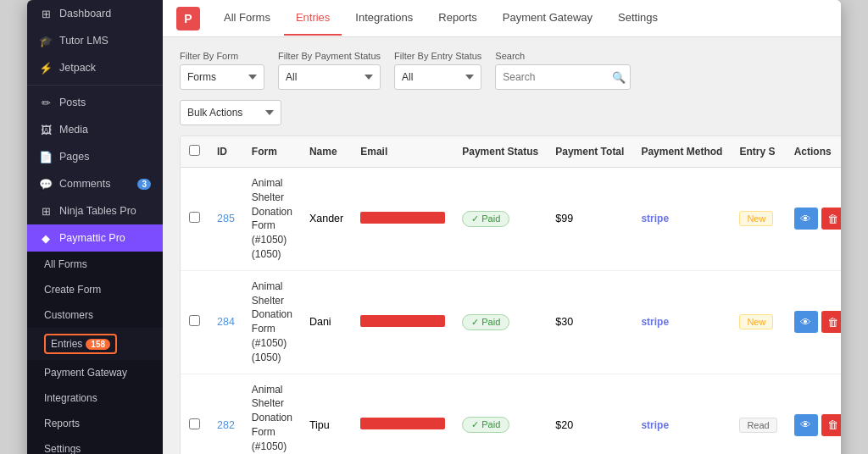  Describe the element at coordinates (231, 113) in the screenshot. I see `bulk-actions-select: Bulk Actions` at that location.